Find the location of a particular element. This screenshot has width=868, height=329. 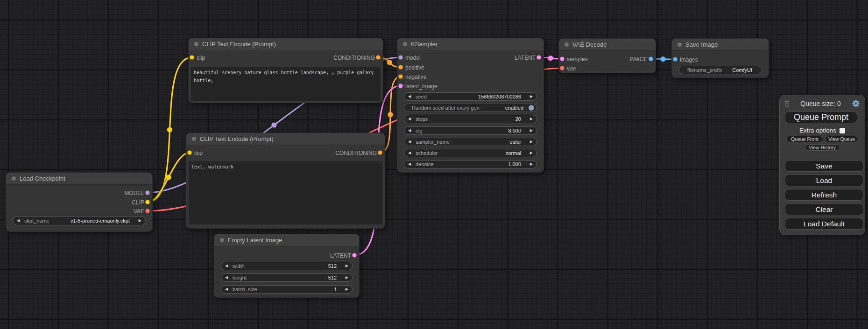

input-slot-label-clip: clip is located at coordinates (198, 153).